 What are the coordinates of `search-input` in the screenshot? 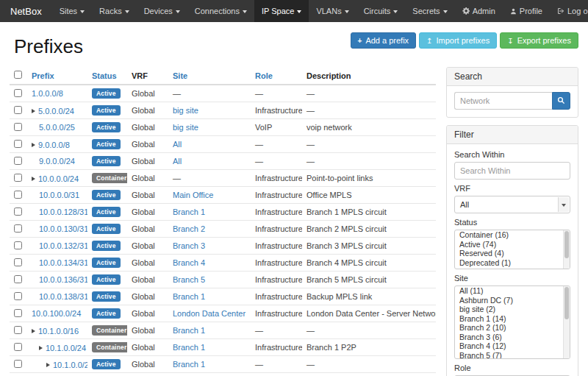 It's located at (503, 101).